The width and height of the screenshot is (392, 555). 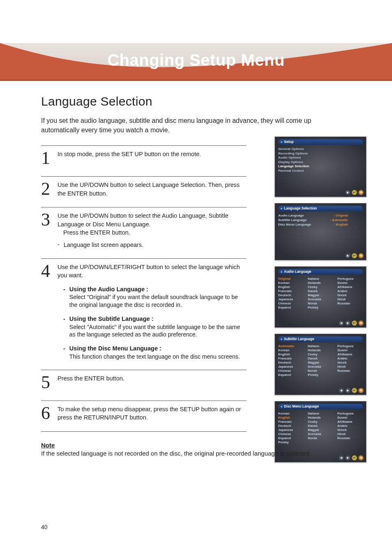 What do you see at coordinates (158, 289) in the screenshot?
I see `bullet-head: Using the Audio Language :` at bounding box center [158, 289].